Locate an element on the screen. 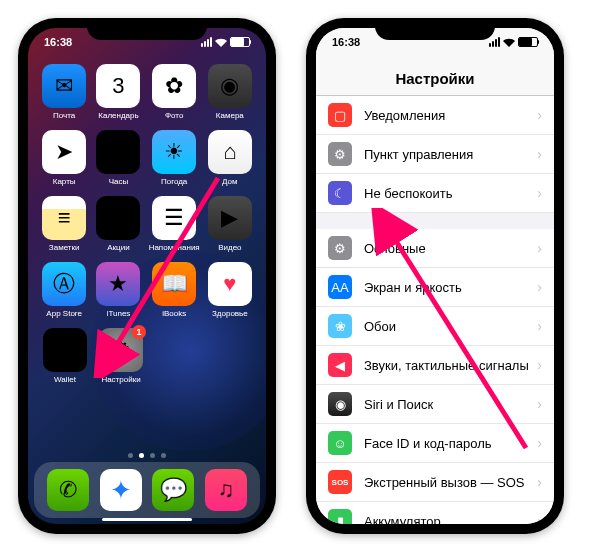 This screenshot has width=589, height=551. reminders-app: ☰Напоминания is located at coordinates (174, 224).